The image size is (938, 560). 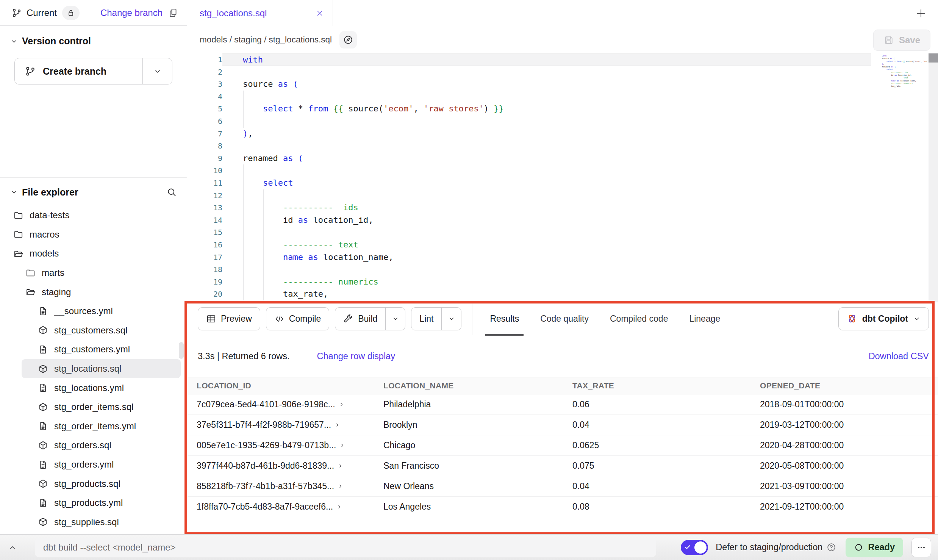 I want to click on cell-location-id: 858218fb-73f7-4b1b-a31f-57b345..., so click(x=265, y=486).